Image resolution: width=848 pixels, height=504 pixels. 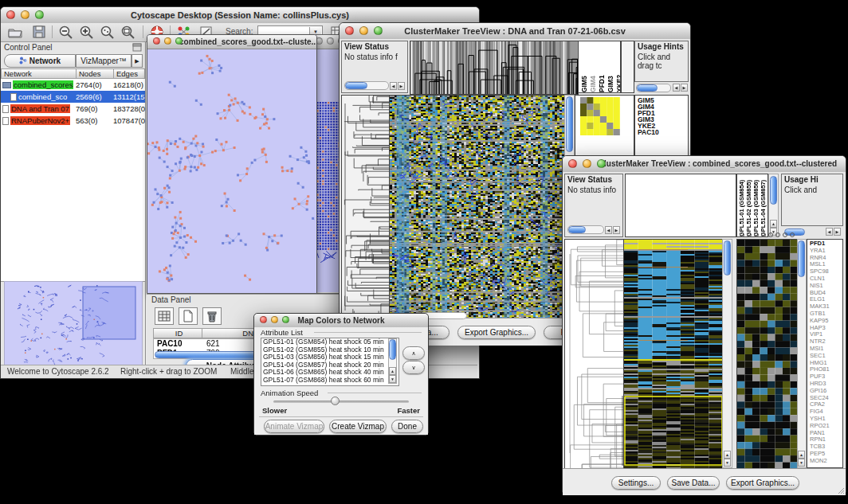 What do you see at coordinates (802, 259) in the screenshot?
I see `gene-vscrollbar` at bounding box center [802, 259].